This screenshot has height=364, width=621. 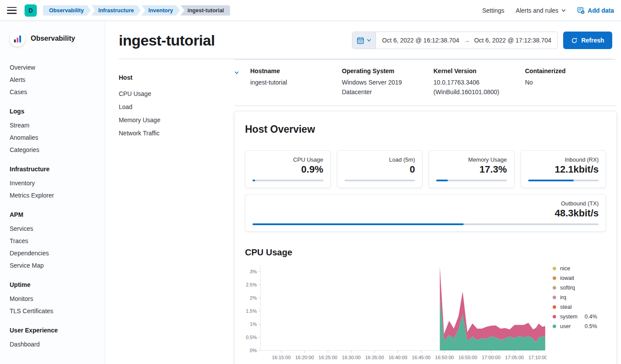 I want to click on sidebar-section-heading: Infrastructure, so click(x=57, y=169).